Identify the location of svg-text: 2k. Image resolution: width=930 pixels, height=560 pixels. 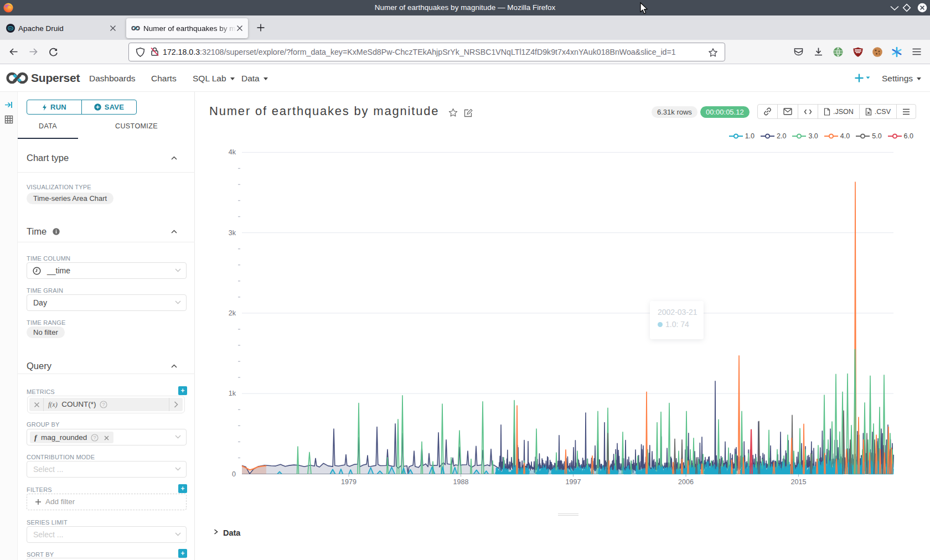
(232, 313).